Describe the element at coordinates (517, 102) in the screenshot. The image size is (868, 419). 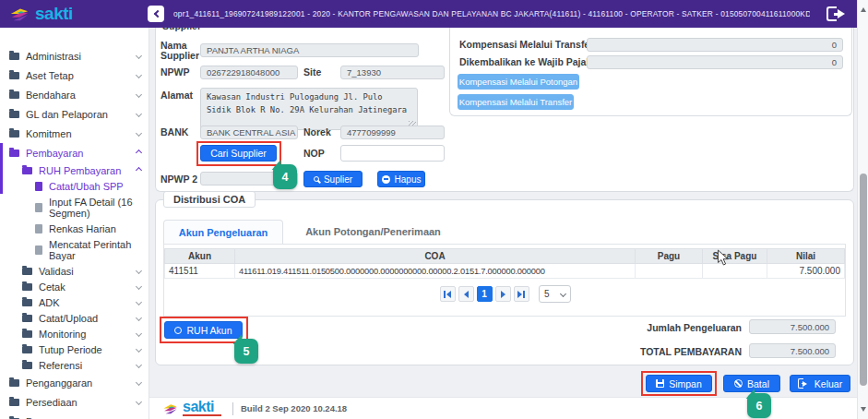
I see `button-label: Kompensasi Melalui Transfer` at that location.